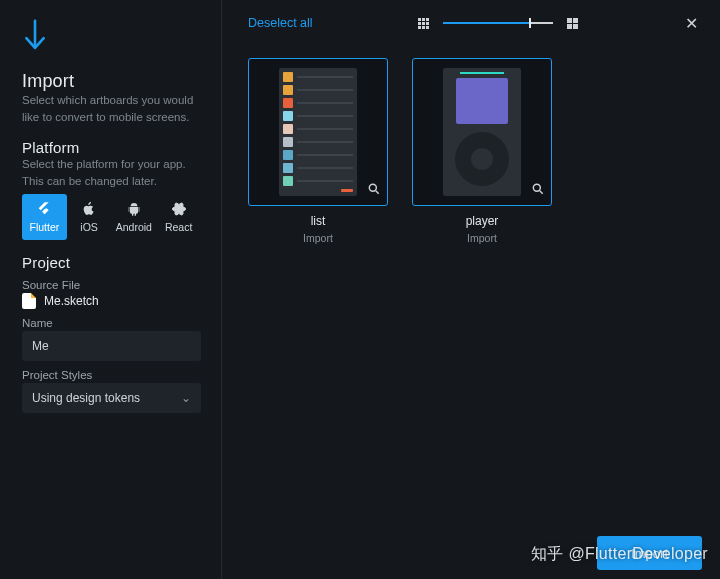 The image size is (720, 579). What do you see at coordinates (692, 24) in the screenshot?
I see `close-icon: ✕` at bounding box center [692, 24].